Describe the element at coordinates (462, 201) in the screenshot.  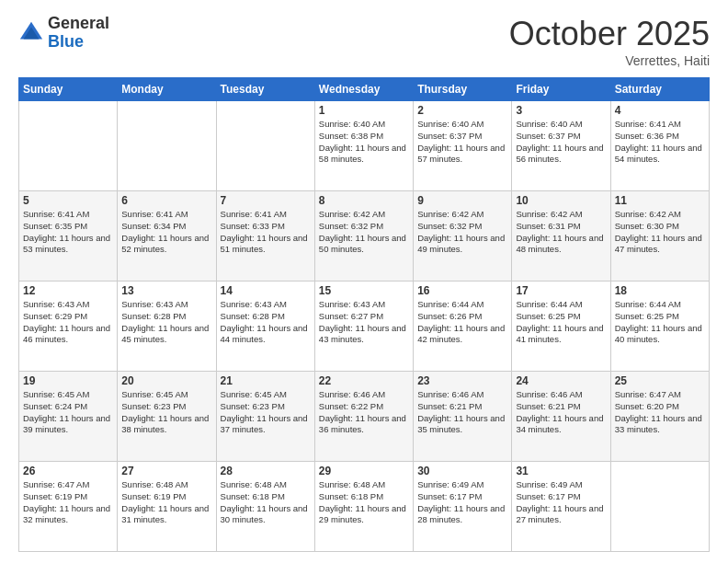
I see `day-number: 9` at that location.